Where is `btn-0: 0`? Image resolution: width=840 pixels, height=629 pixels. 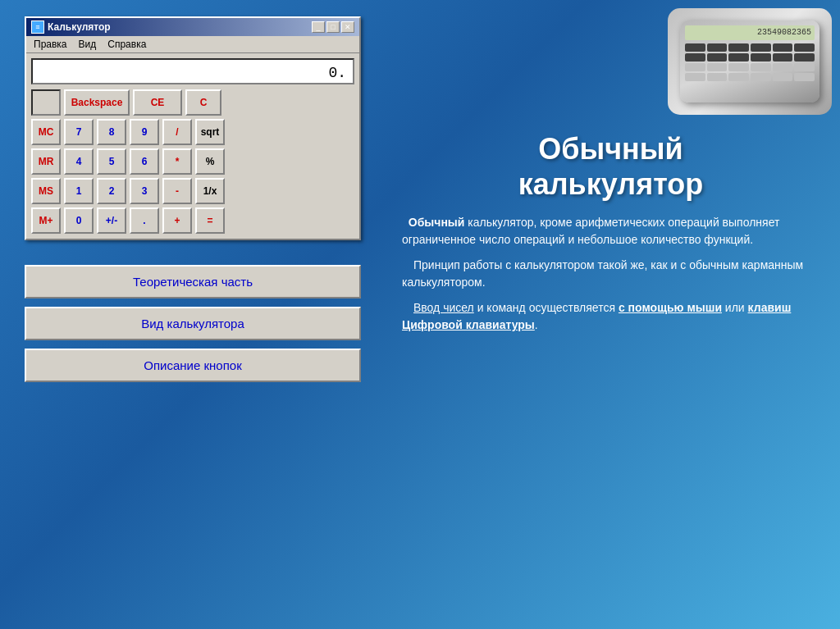
btn-0: 0 is located at coordinates (79, 221).